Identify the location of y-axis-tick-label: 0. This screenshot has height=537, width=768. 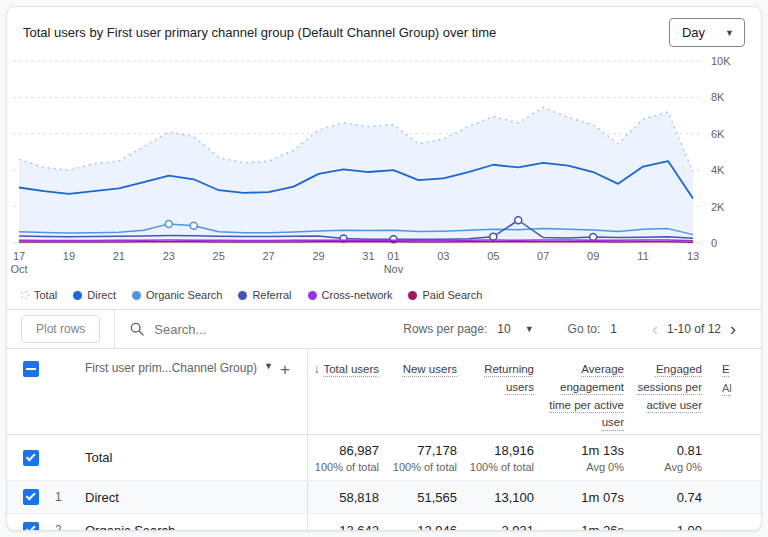
(714, 243).